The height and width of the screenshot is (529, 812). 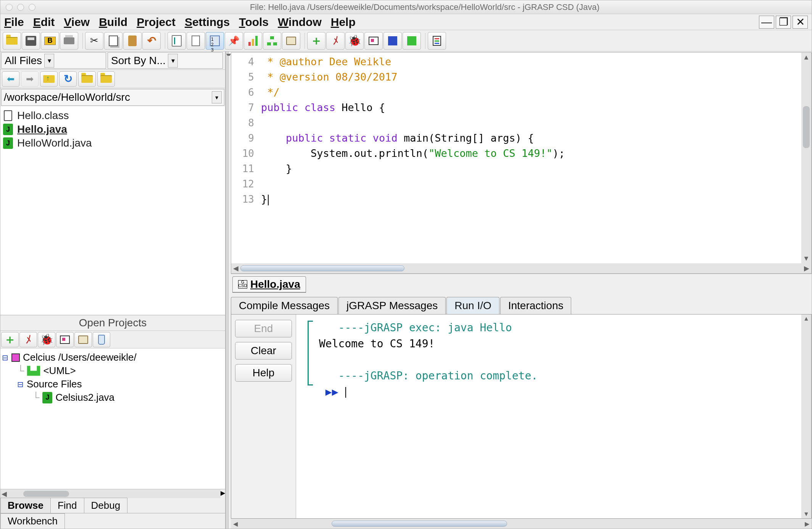 What do you see at coordinates (263, 351) in the screenshot?
I see `console-clear-button: Clear` at bounding box center [263, 351].